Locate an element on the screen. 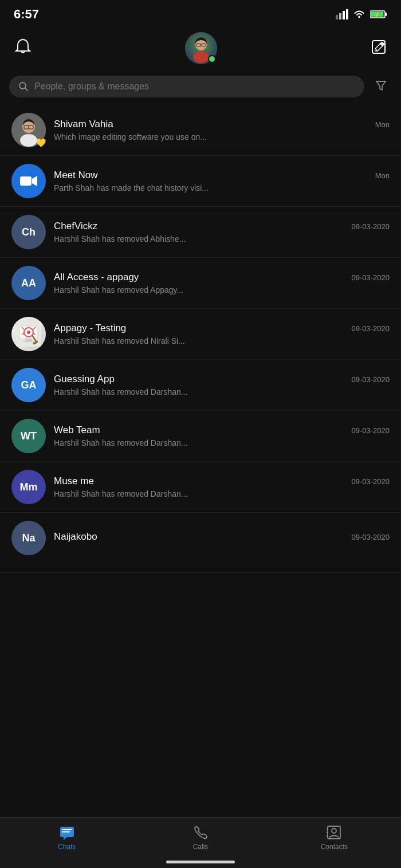 The image size is (401, 868). search-input-wrap is located at coordinates (187, 87).